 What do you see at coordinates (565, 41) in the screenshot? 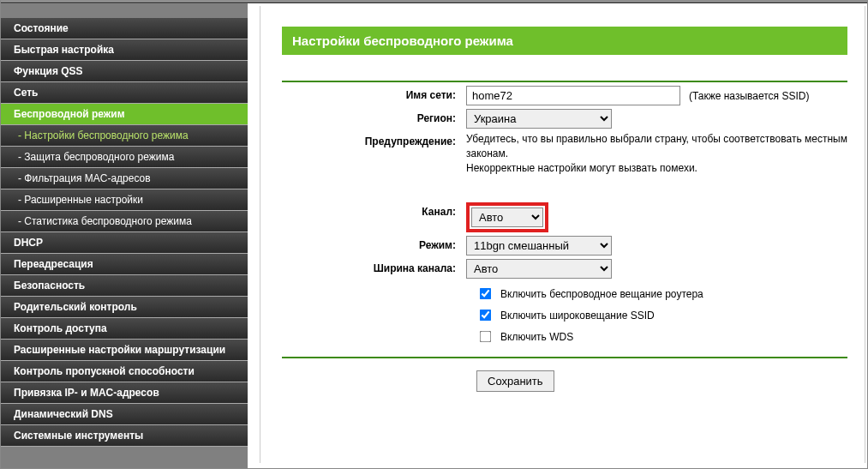
I see `page-title: Настройки беспроводного режима` at bounding box center [565, 41].